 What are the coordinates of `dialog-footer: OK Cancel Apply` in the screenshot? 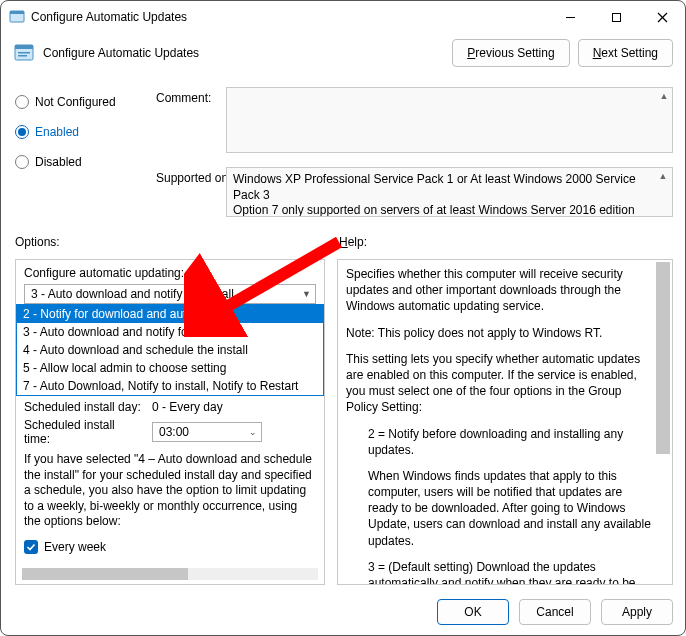 It's located at (555, 612).